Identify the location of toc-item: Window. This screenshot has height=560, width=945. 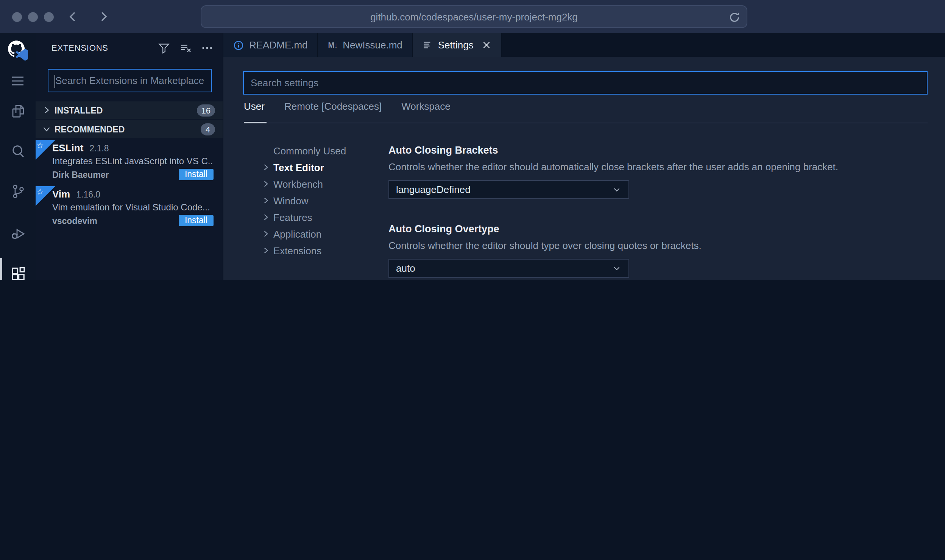
(325, 201).